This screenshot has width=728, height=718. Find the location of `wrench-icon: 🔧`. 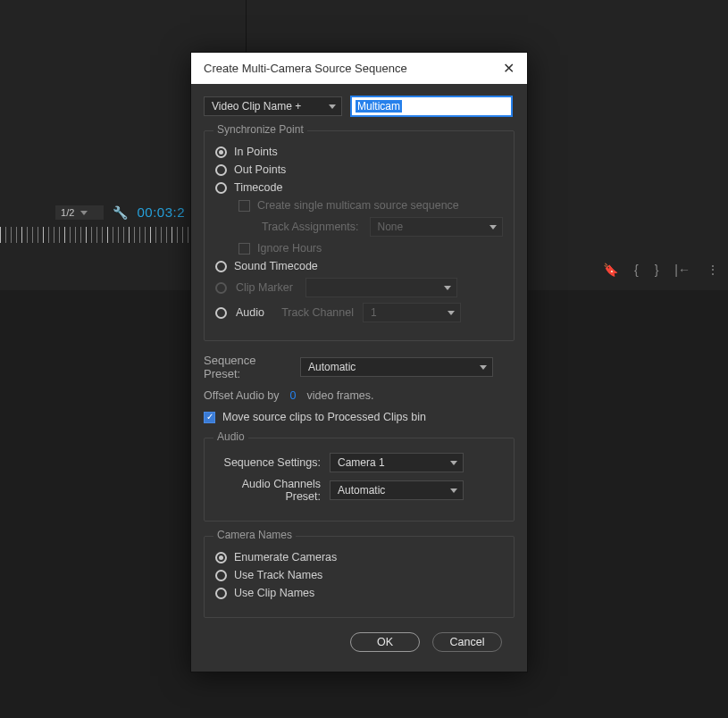

wrench-icon: 🔧 is located at coordinates (120, 213).